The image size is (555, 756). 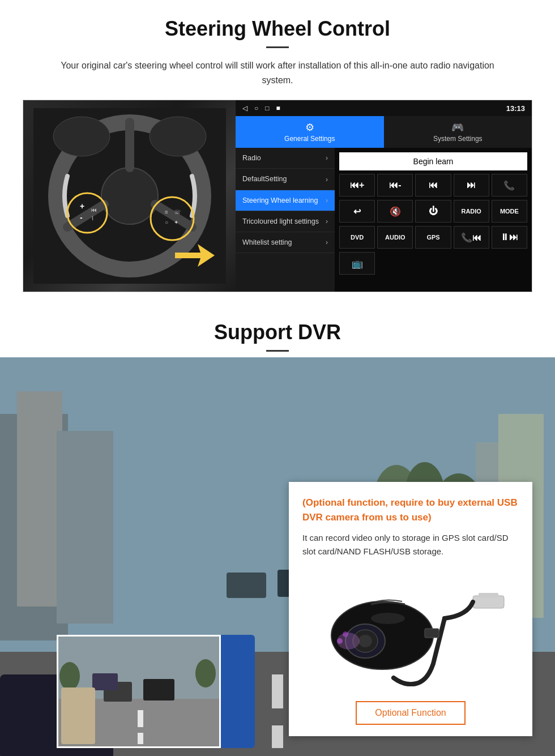 I want to click on title-divider, so click(x=278, y=48).